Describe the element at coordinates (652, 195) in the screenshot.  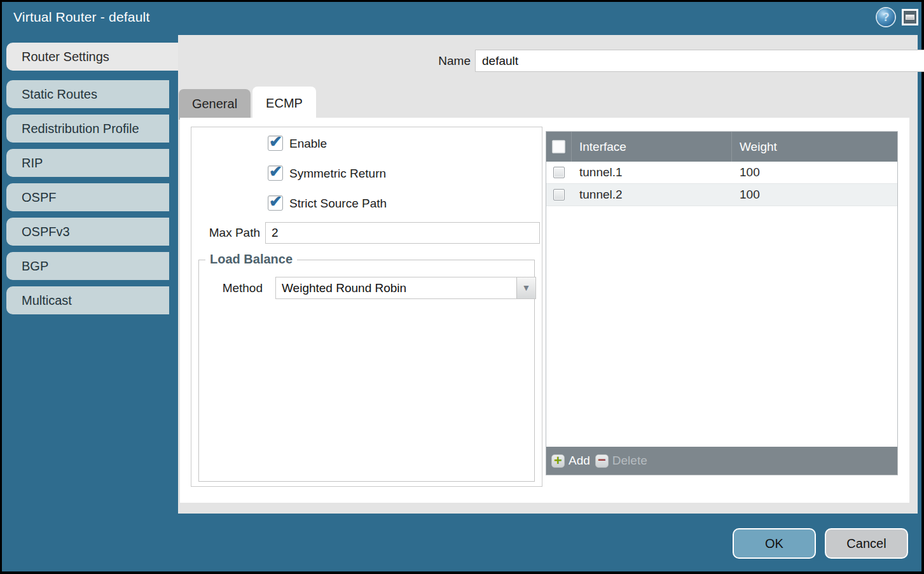
I see `interface-cell: tunnel.2` at that location.